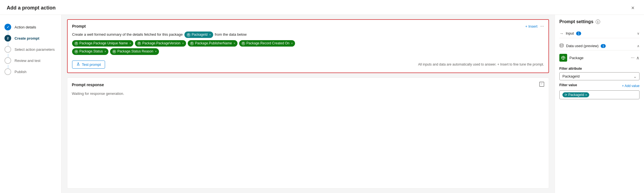  What do you see at coordinates (631, 86) in the screenshot?
I see `add-value-button: + Add value` at bounding box center [631, 86].